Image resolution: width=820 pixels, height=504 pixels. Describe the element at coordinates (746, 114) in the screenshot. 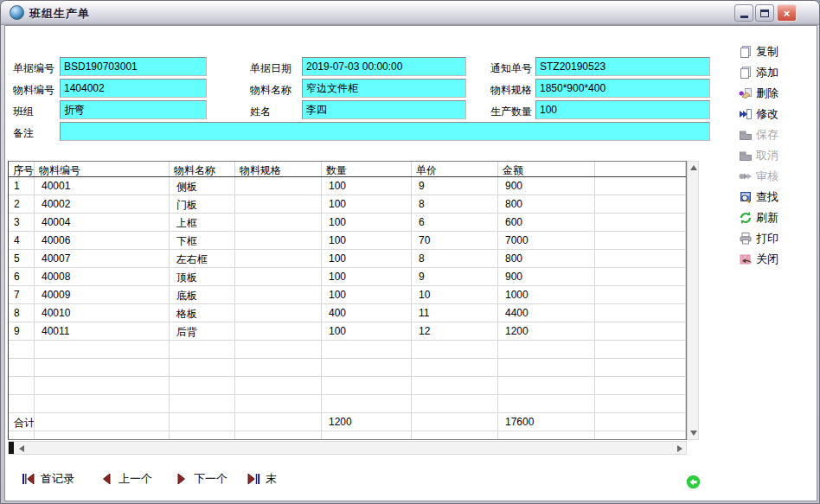

I see `edit-icon` at that location.